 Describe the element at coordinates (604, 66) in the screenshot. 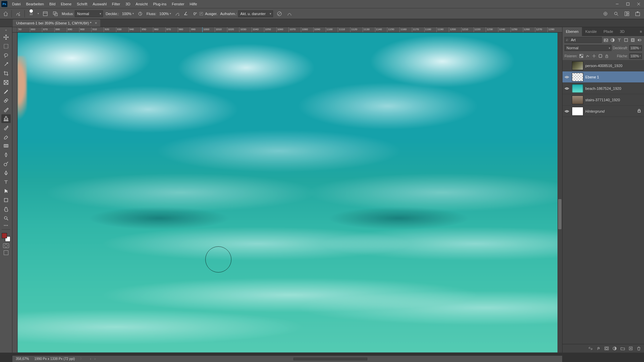

I see `layer-name: person-4008516_1920` at that location.